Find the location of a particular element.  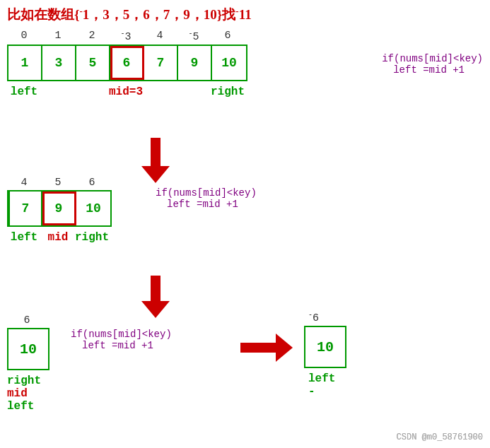

label-right2: right is located at coordinates (92, 237).